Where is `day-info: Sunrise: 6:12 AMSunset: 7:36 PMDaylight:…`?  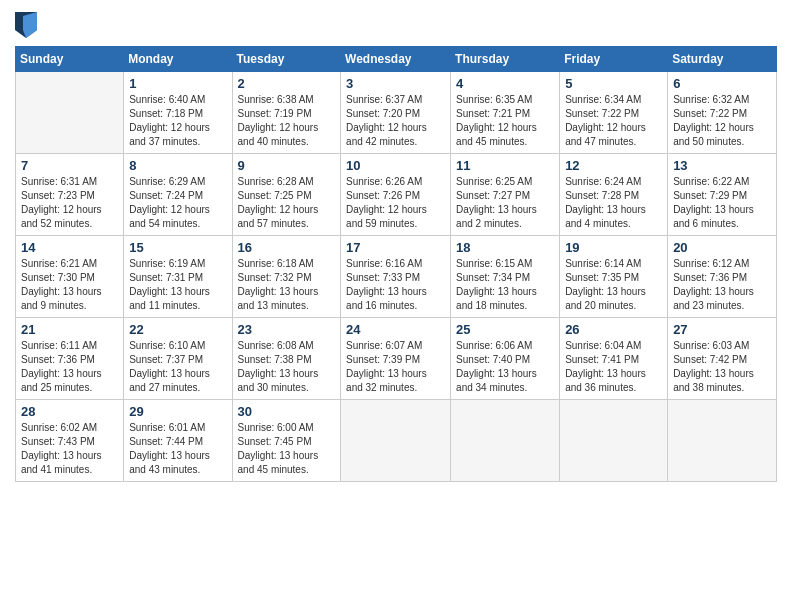
day-info: Sunrise: 6:12 AMSunset: 7:36 PMDaylight:… is located at coordinates (722, 285).